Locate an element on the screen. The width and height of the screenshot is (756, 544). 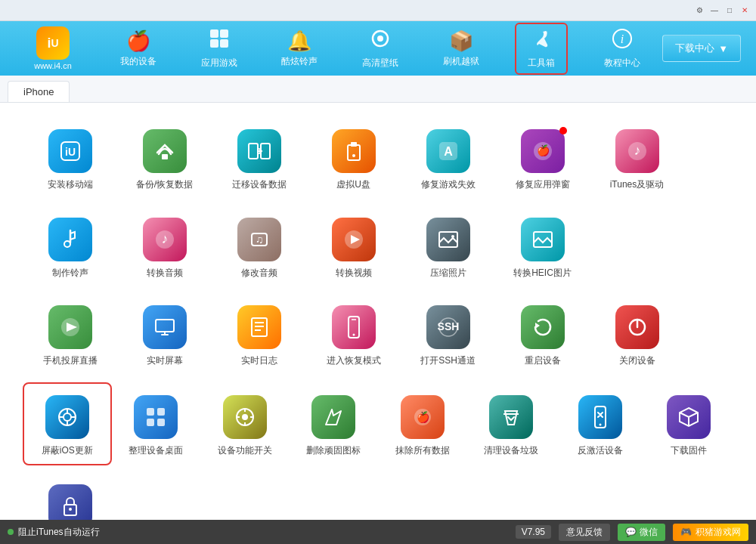
game-badge: 🎮 积猪游戏网 is located at coordinates (711, 532).